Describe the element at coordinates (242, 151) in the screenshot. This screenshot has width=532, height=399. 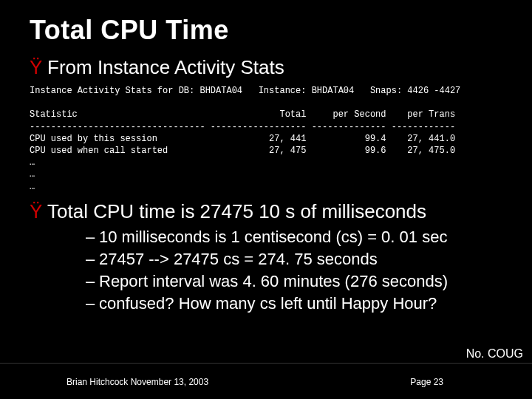
I see `stats-row-2: CPU used when call started 27, 475 99.6 …` at that location.